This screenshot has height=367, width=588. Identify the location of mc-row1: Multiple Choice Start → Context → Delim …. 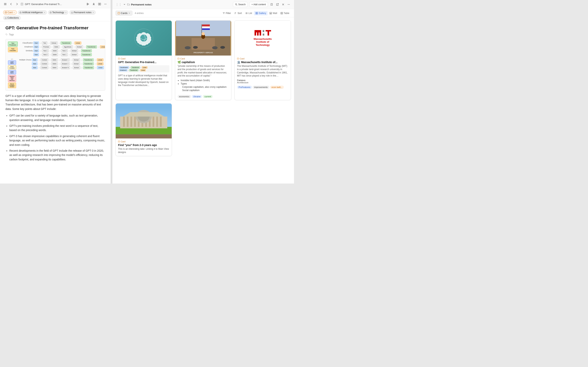
(61, 60).